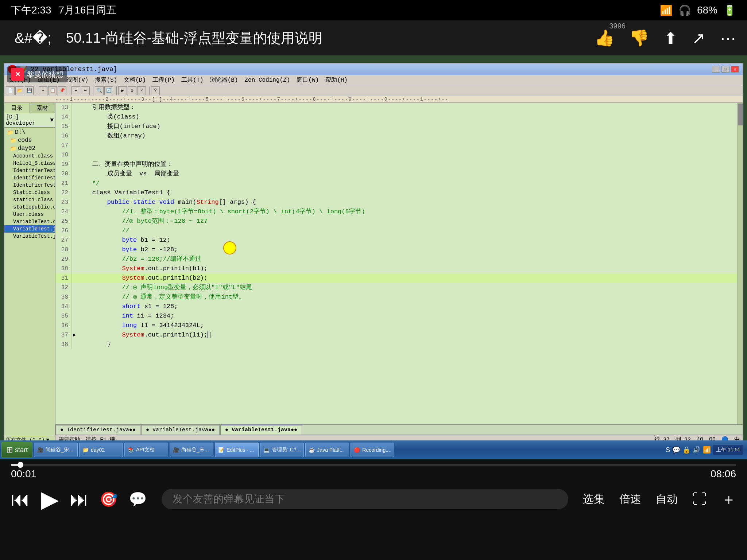  I want to click on scrollbar-thumb, so click(740, 114).